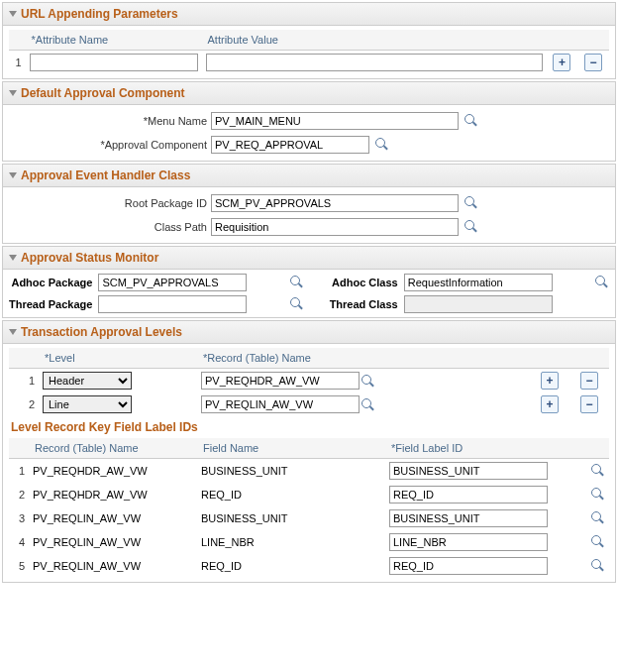  I want to click on approval-component-label: Approval Component, so click(108, 145).